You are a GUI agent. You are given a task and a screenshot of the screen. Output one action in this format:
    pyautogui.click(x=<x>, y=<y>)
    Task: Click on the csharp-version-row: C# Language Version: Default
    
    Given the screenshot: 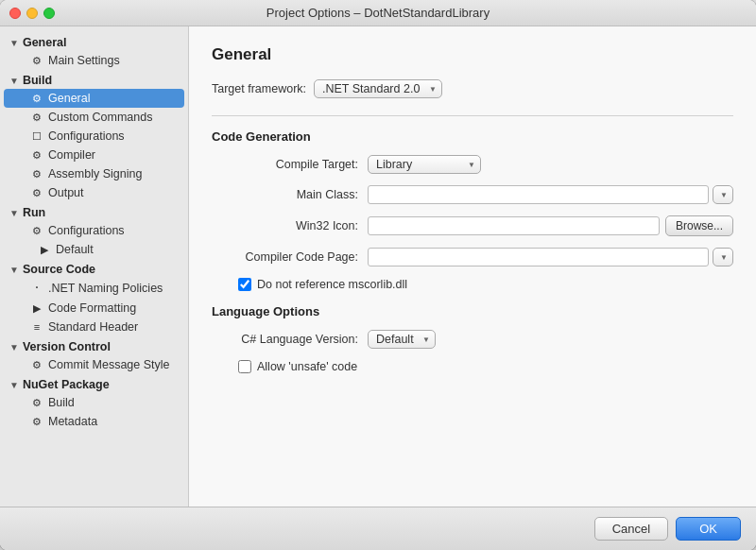 What is the action you would take?
    pyautogui.click(x=472, y=339)
    